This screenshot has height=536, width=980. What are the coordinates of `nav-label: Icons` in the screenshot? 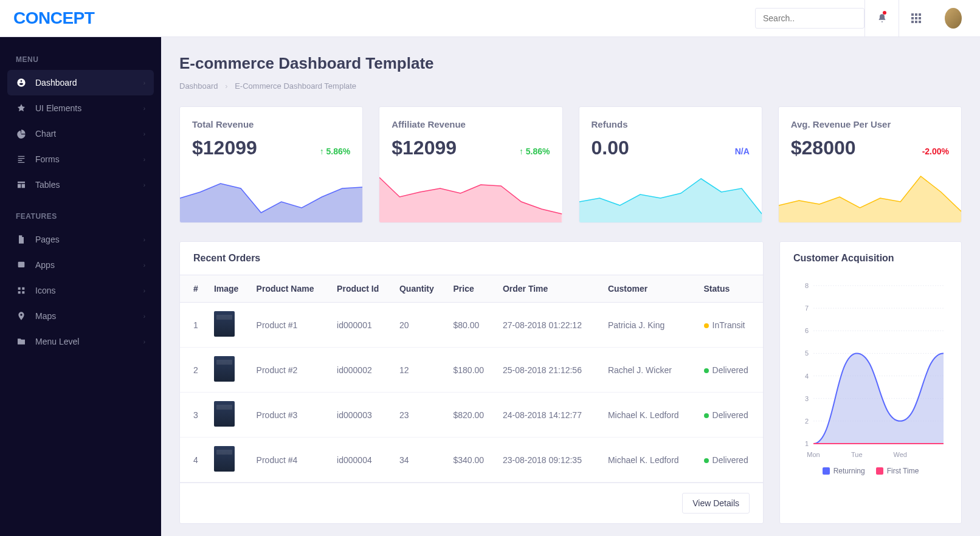 It's located at (45, 290).